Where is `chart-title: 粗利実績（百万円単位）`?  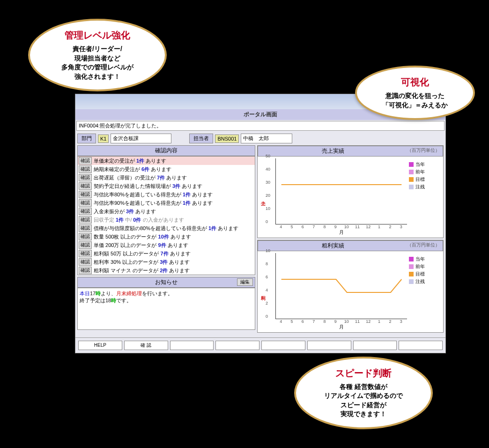
chart-title: 粗利実績（百万円単位） is located at coordinates (350, 246).